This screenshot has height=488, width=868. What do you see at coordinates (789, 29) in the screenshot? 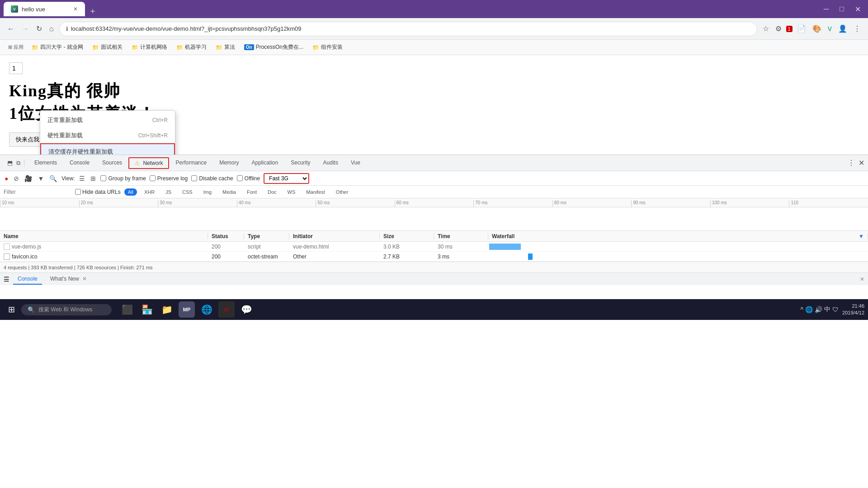
I see `ext-1-icon: 1` at bounding box center [789, 29].